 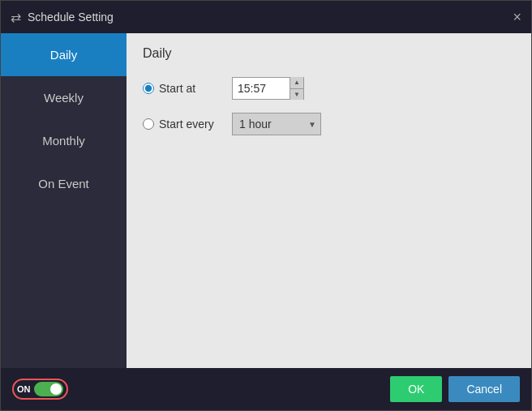 What do you see at coordinates (62, 18) in the screenshot?
I see `title-bar-left: ⇄ Schedule Setting` at bounding box center [62, 18].